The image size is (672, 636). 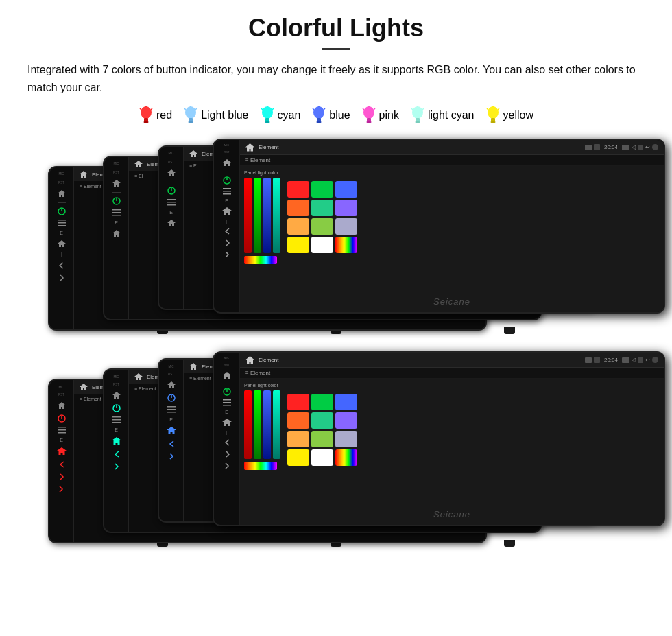 I want to click on watermark-top: Seicane, so click(x=452, y=302).